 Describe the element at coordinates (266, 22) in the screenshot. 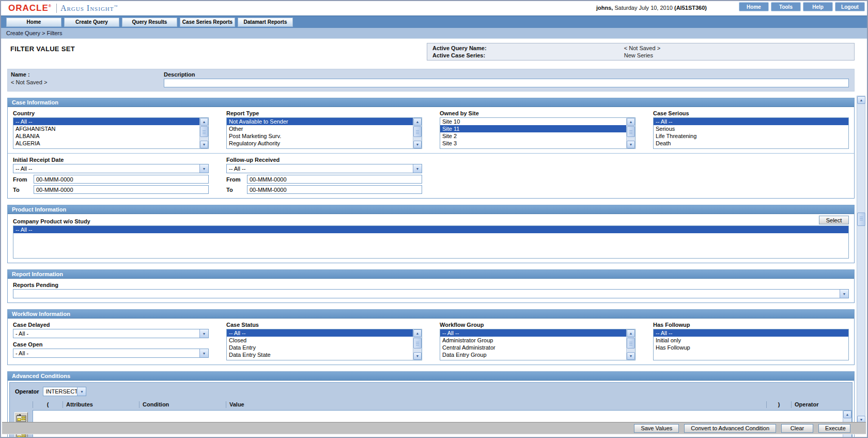

I see `tab-datamart-reports: Datamart Reports` at that location.